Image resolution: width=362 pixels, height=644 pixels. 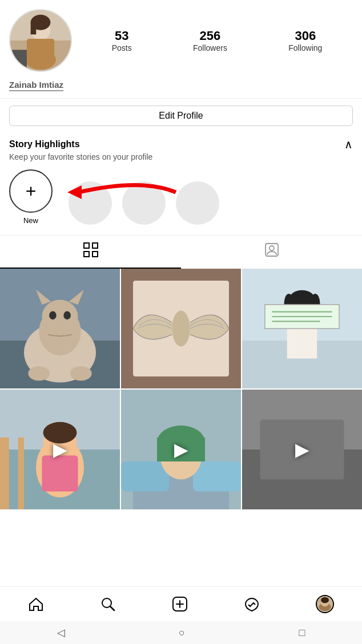 I want to click on tab-grid, so click(x=90, y=252).